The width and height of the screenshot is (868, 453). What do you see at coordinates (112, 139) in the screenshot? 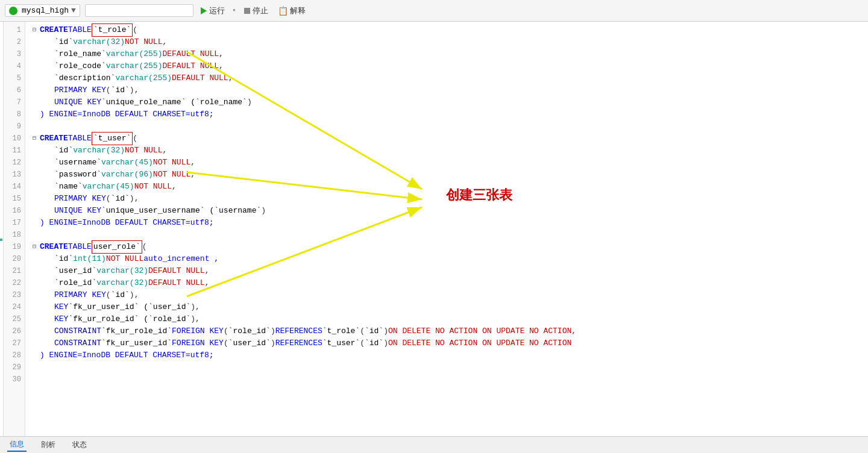
I see `table-name: `t_user`` at bounding box center [112, 139].